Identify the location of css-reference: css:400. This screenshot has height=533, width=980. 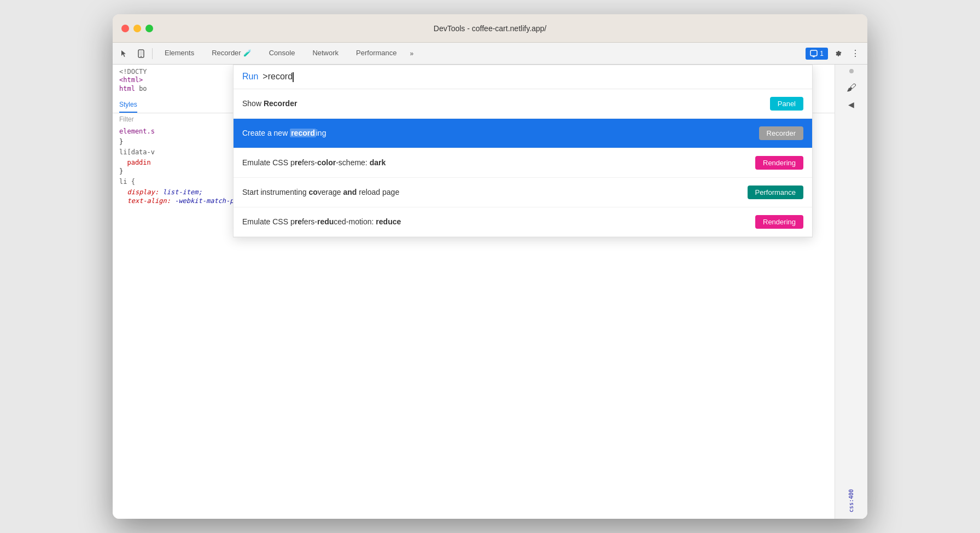
(851, 501).